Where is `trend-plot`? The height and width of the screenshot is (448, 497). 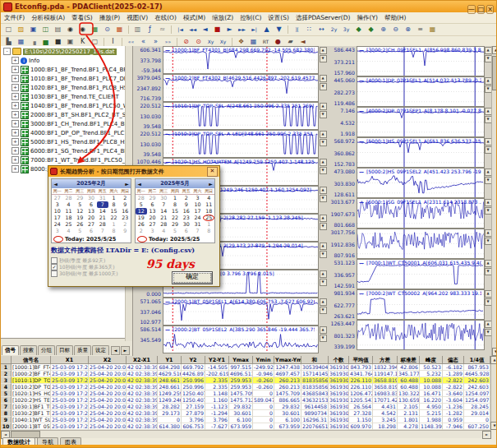 trend-plot is located at coordinates (421, 243).